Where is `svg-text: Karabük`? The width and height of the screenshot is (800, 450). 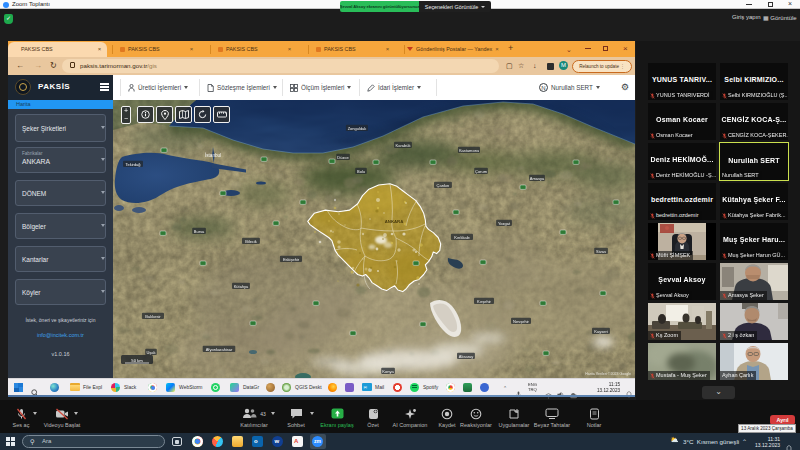 svg-text: Karabük is located at coordinates (404, 146).